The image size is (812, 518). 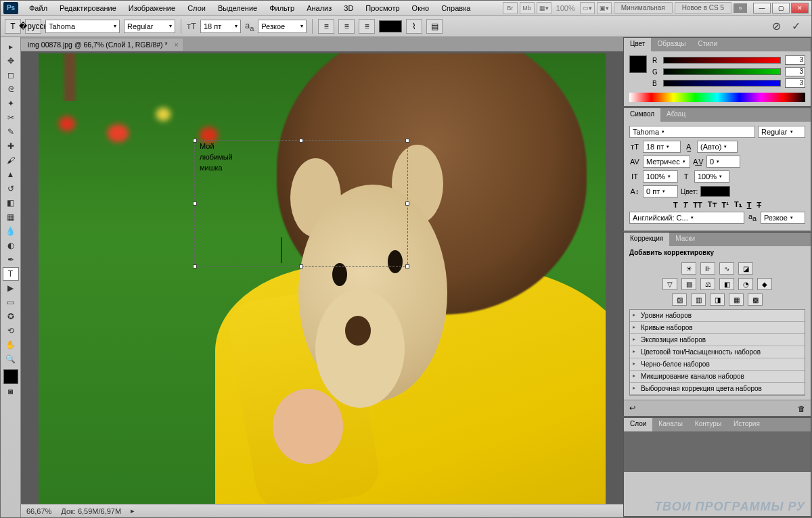 What do you see at coordinates (782, 132) in the screenshot?
I see `char-weight-select: Regular` at bounding box center [782, 132].